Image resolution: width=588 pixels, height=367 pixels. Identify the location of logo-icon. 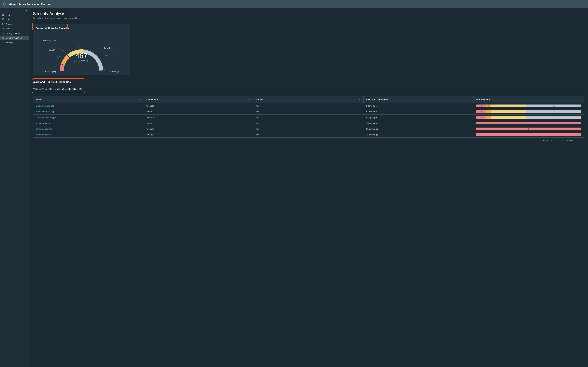
(5, 4).